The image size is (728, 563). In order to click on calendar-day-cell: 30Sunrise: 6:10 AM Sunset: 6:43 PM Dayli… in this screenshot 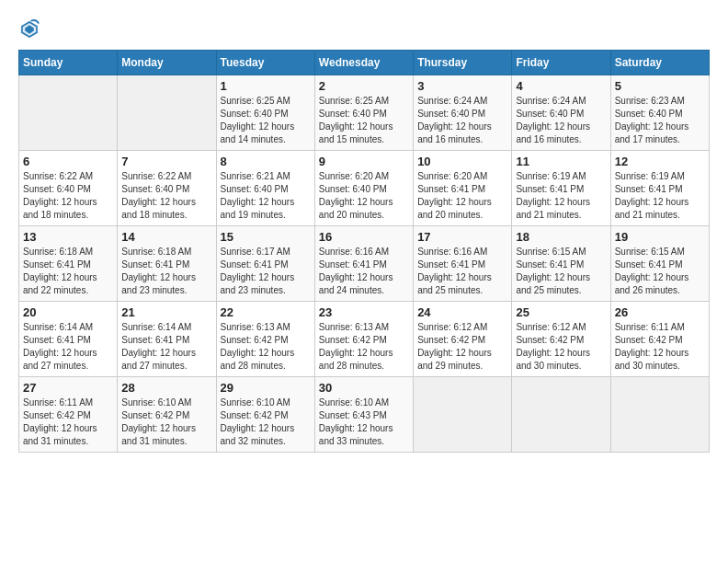, I will do `click(364, 415)`.